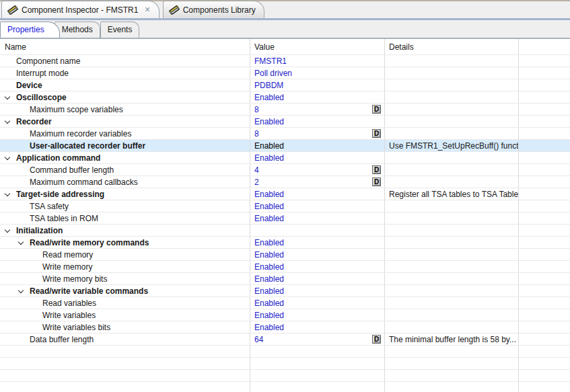 Image resolution: width=570 pixels, height=392 pixels. I want to click on table-row: Component nameFMSTR1, so click(285, 61).